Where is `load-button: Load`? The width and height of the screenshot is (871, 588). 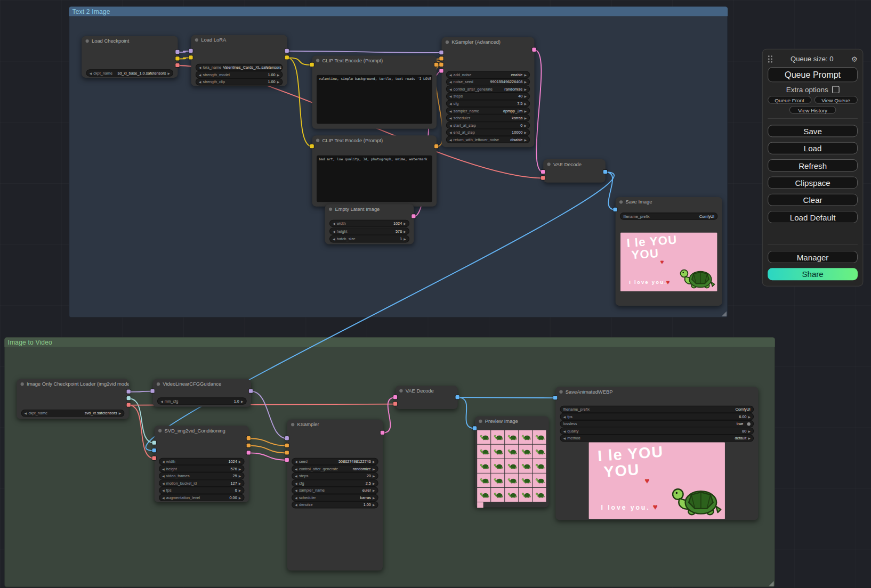 load-button: Load is located at coordinates (812, 148).